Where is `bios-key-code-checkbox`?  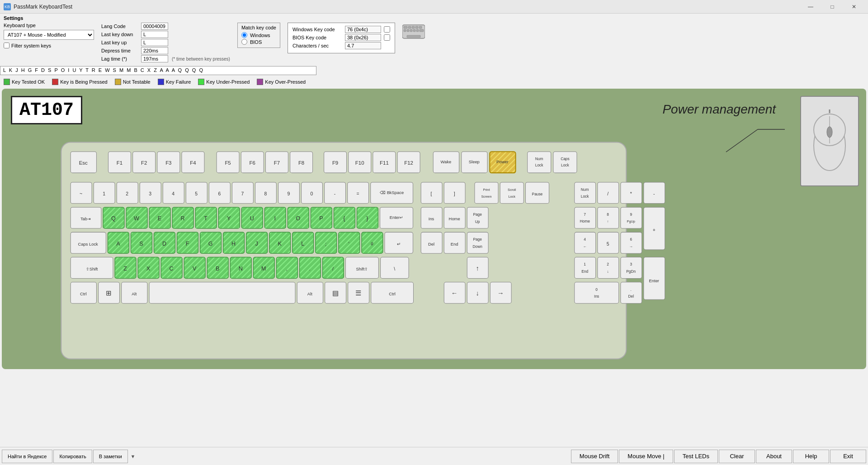
bios-key-code-checkbox is located at coordinates (387, 38).